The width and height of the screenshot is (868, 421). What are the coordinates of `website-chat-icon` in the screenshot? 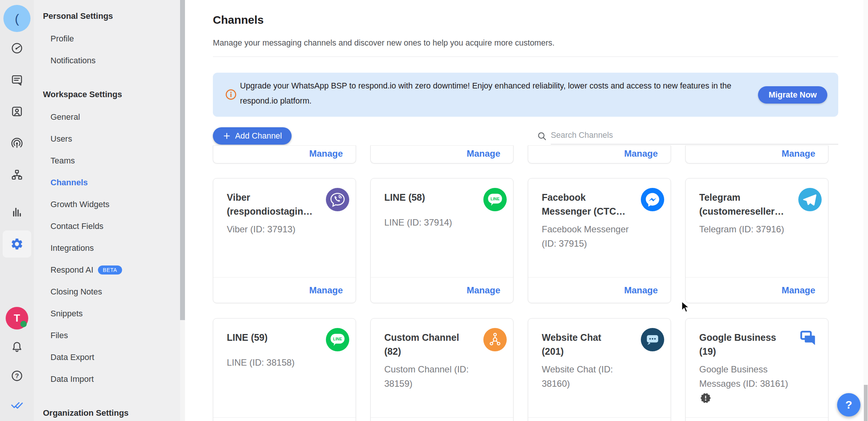 It's located at (653, 340).